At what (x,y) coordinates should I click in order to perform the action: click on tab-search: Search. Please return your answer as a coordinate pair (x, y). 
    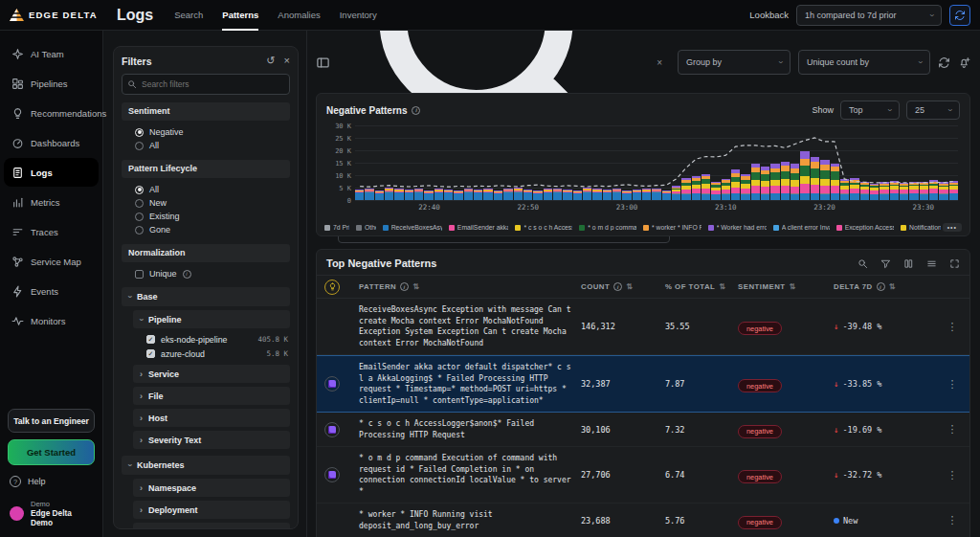
    Looking at the image, I should click on (189, 15).